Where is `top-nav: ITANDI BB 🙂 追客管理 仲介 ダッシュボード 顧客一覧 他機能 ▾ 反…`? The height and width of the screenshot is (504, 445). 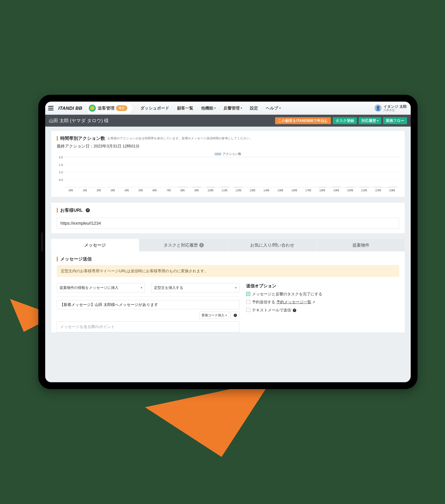 top-nav: ITANDI BB 🙂 追客管理 仲介 ダッシュボード 顧客一覧 他機能 ▾ 反… is located at coordinates (228, 108).